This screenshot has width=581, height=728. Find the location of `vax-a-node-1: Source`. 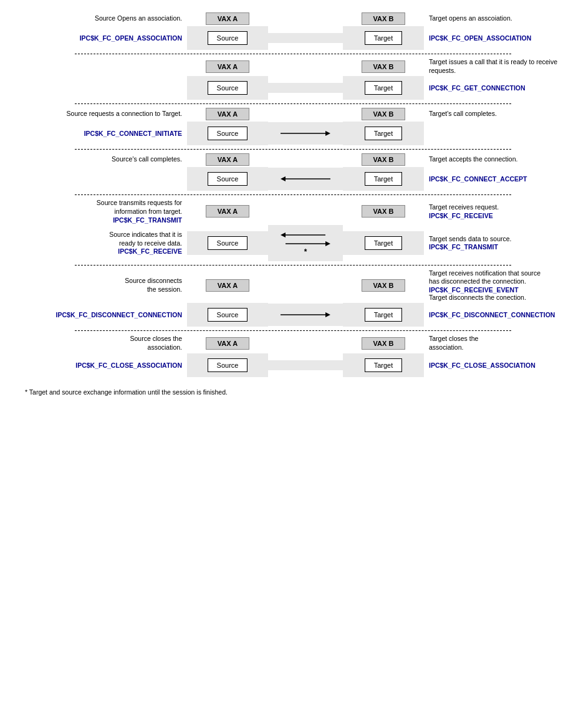

vax-a-node-1: Source is located at coordinates (228, 38).